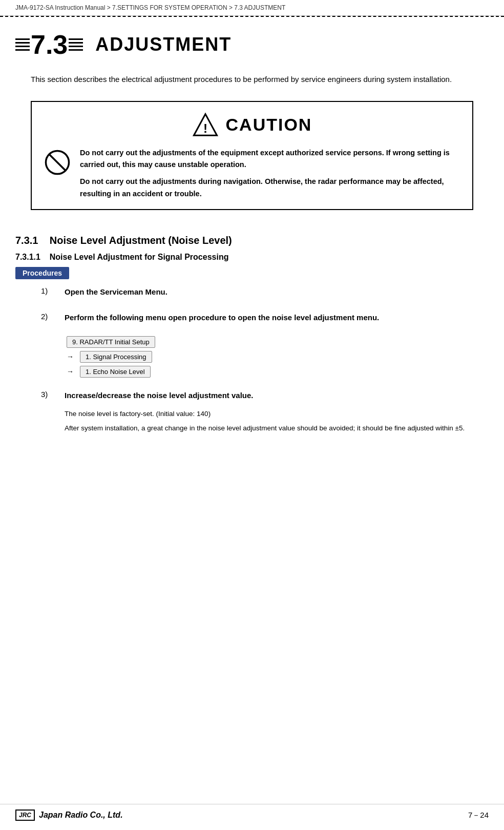 Image resolution: width=504 pixels, height=830 pixels. What do you see at coordinates (222, 318) in the screenshot?
I see `step-2-text: Perform the following menu open procedur…` at bounding box center [222, 318].